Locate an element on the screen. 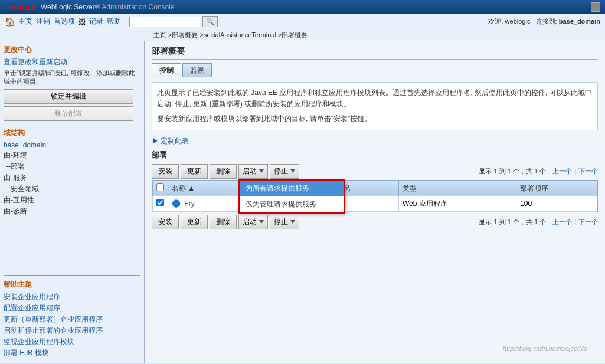 The image size is (605, 364). customize-table-link: ▶ 定制此表 is located at coordinates (375, 142).